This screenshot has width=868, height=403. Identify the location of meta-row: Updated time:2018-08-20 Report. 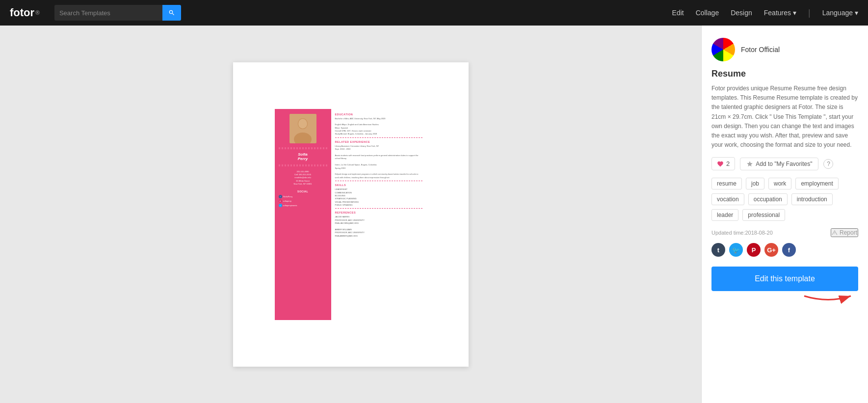
(785, 233).